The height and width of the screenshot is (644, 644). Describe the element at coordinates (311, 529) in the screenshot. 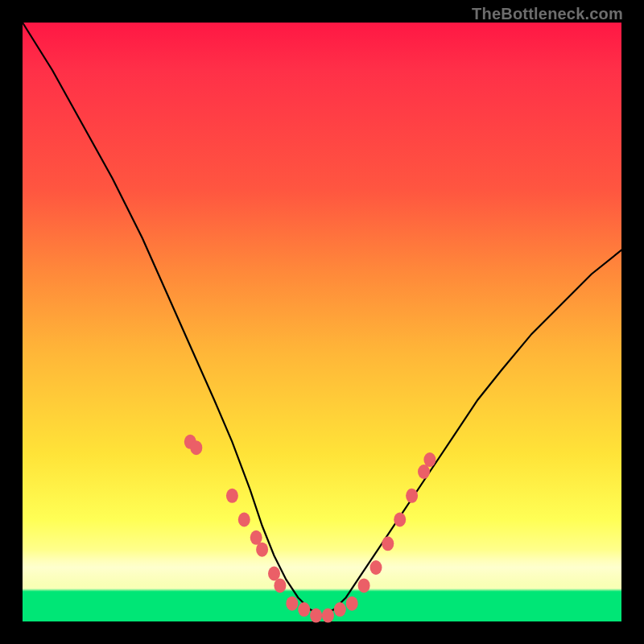

I see `marker-group` at that location.